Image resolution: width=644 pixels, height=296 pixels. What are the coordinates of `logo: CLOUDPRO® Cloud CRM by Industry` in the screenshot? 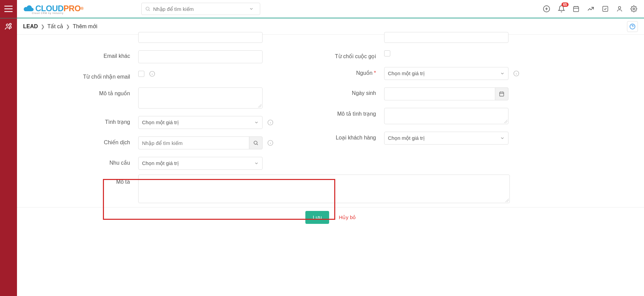 It's located at (52, 9).